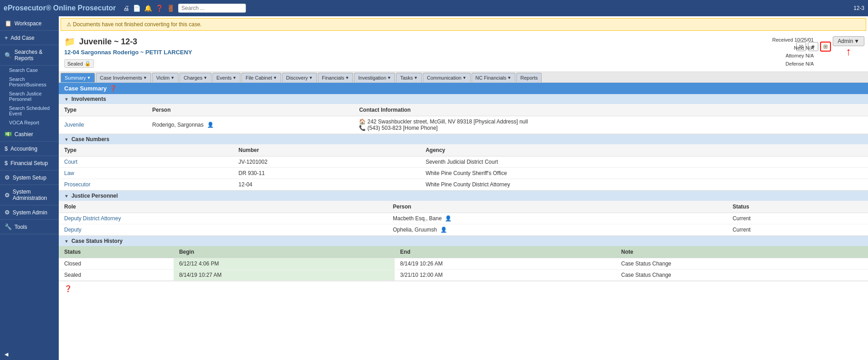 This screenshot has height=360, width=868. Describe the element at coordinates (29, 111) in the screenshot. I see `sidebar-item-search-event: Search Scheduled Event` at that location.